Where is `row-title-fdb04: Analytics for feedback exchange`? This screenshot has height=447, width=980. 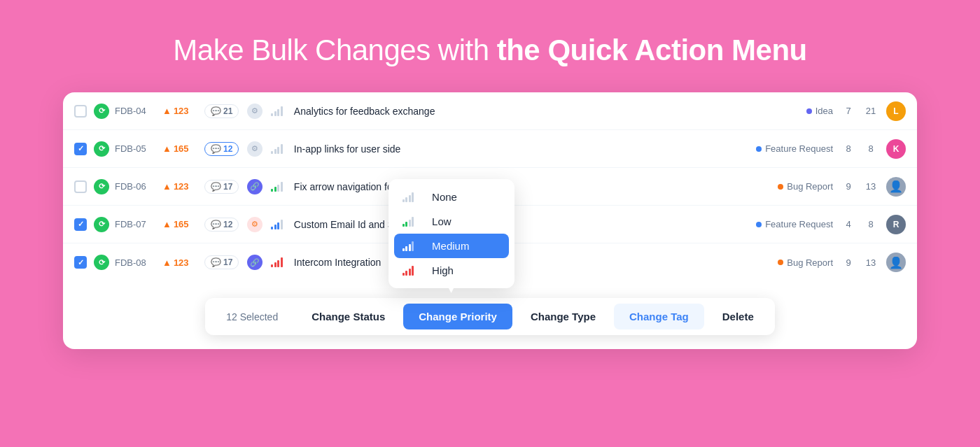
row-title-fdb04: Analytics for feedback exchange is located at coordinates (550, 111).